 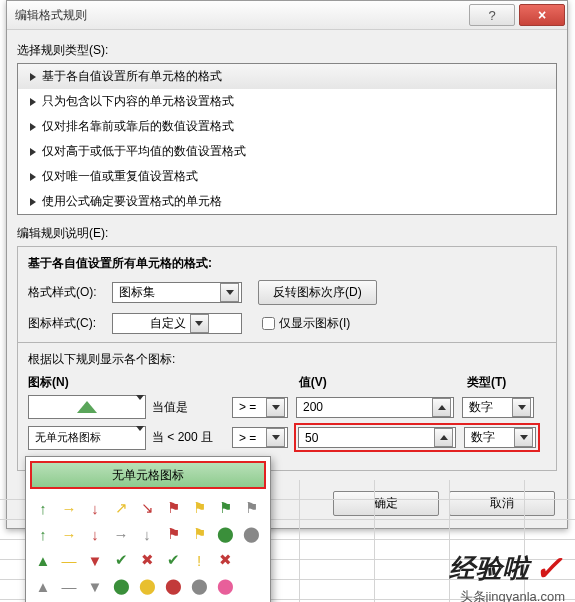 What do you see at coordinates (287, 102) in the screenshot?
I see `rule-type-item: 只为包含以下内容的单元格设置格式` at bounding box center [287, 102].